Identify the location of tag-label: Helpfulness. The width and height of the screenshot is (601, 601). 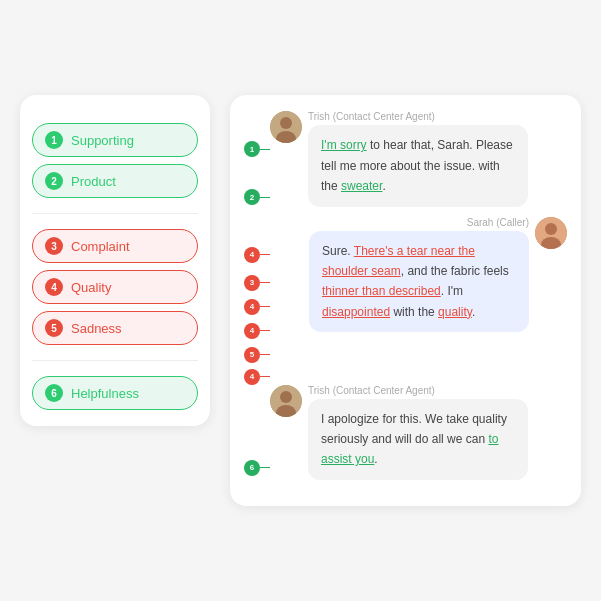
(105, 394).